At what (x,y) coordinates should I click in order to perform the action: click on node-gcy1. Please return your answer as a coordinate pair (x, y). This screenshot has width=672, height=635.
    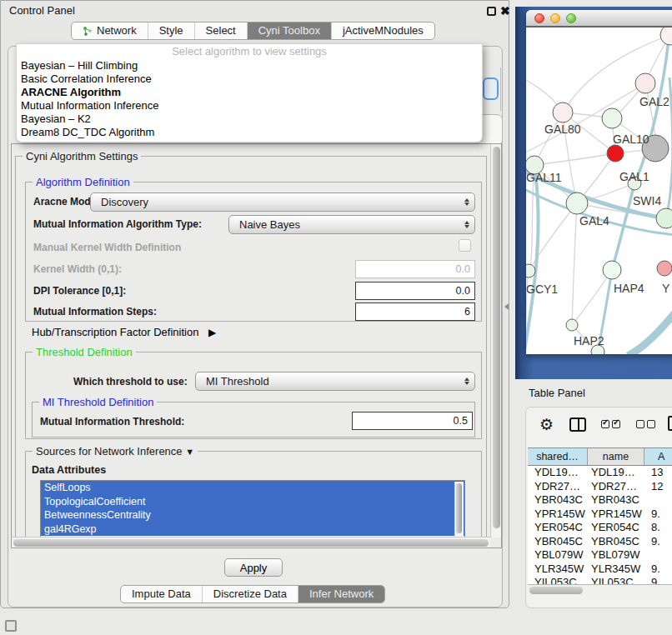
    Looking at the image, I should click on (530, 271).